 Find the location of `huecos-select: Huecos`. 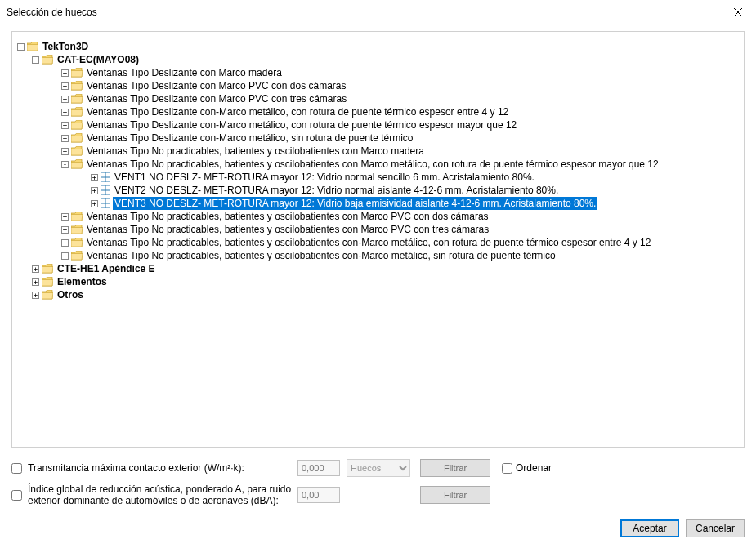

huecos-select: Huecos is located at coordinates (378, 468).